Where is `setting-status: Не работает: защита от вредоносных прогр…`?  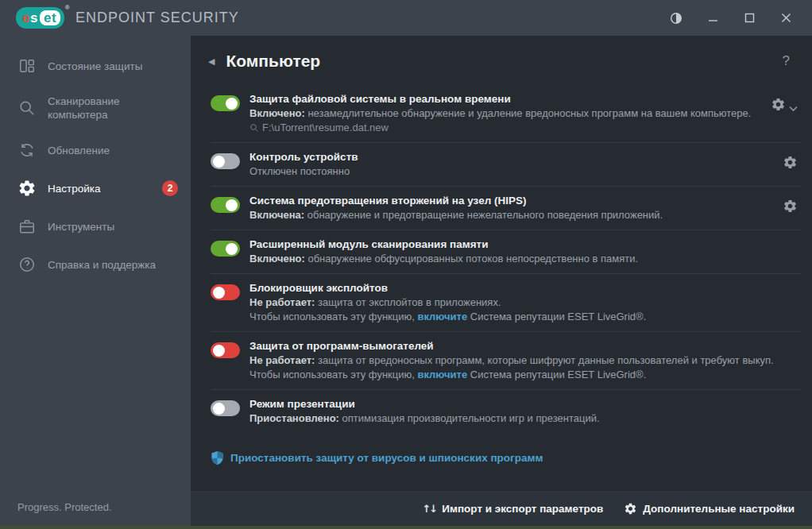 setting-status: Не работает: защита от вредоносных прогр… is located at coordinates (524, 361).